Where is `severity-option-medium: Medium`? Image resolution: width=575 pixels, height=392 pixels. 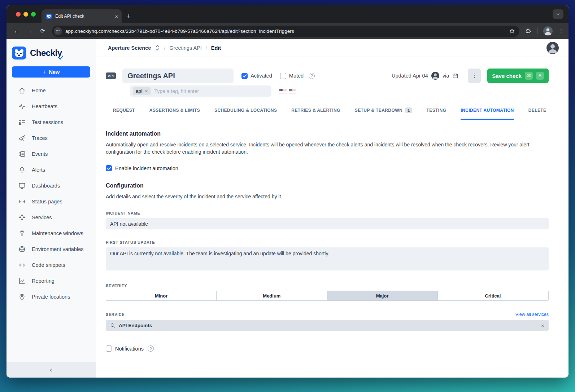
severity-option-medium: Medium is located at coordinates (272, 296).